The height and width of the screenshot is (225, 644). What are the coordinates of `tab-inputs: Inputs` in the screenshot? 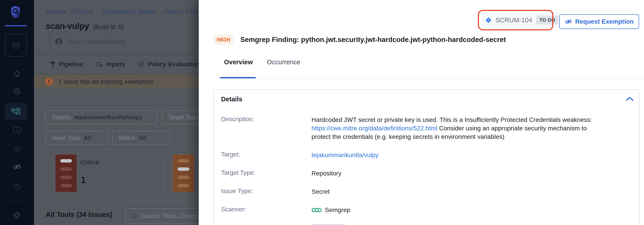 It's located at (110, 64).